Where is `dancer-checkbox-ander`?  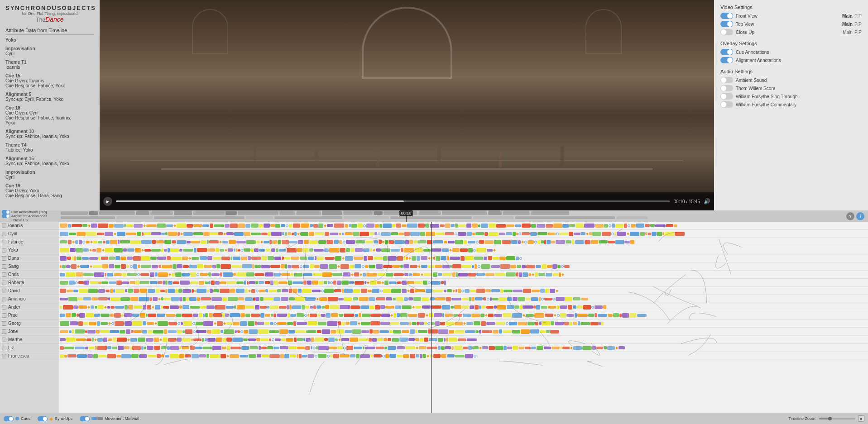
dancer-checkbox-ander is located at coordinates (4, 307).